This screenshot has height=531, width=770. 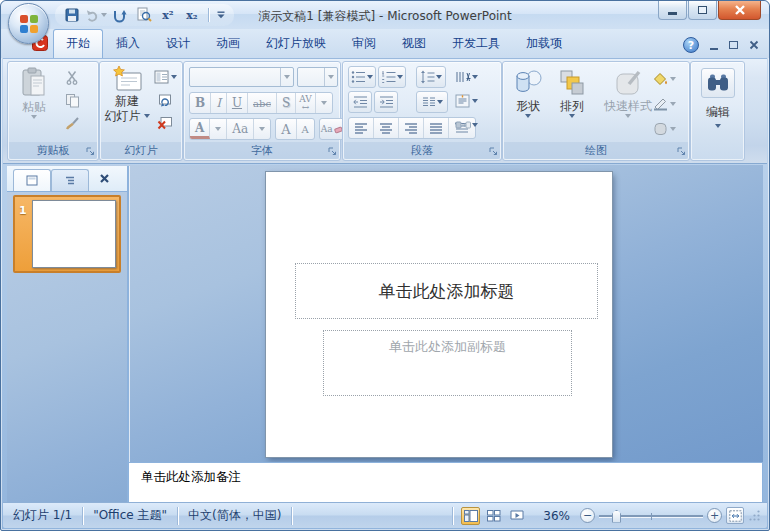 What do you see at coordinates (238, 103) in the screenshot?
I see `underline-button: U` at bounding box center [238, 103].